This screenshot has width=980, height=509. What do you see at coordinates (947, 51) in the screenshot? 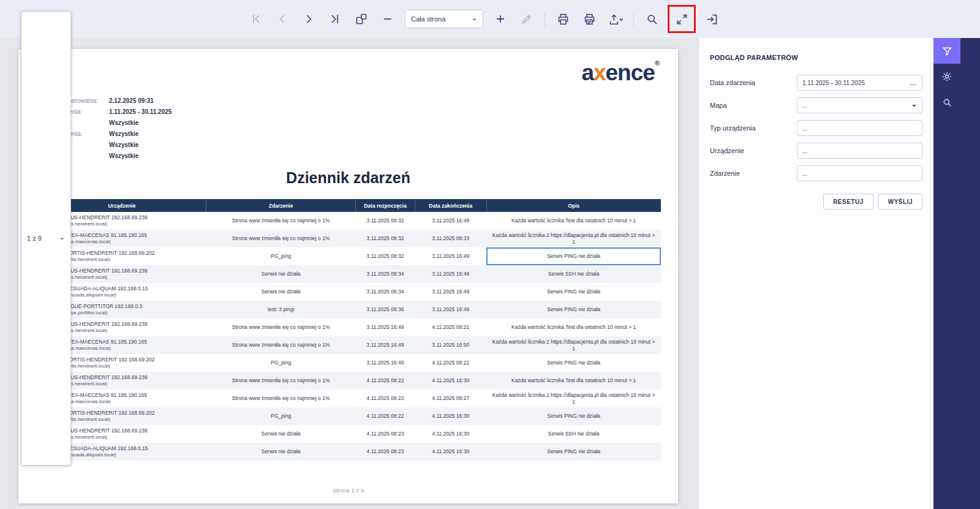
I see `filter-icon` at bounding box center [947, 51].